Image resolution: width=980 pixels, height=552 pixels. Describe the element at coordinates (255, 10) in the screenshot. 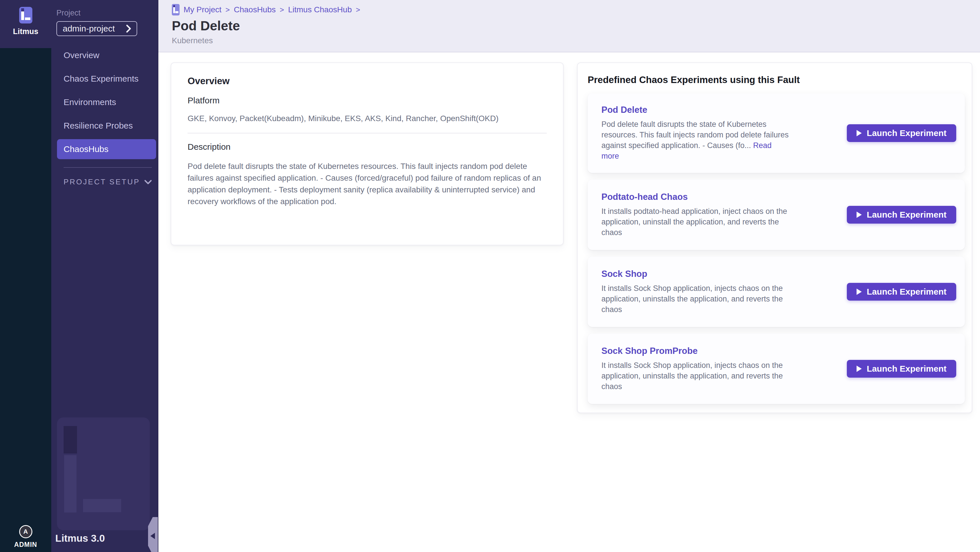

I see `breadcrumb-chaoshubs: ChaosHubs` at that location.